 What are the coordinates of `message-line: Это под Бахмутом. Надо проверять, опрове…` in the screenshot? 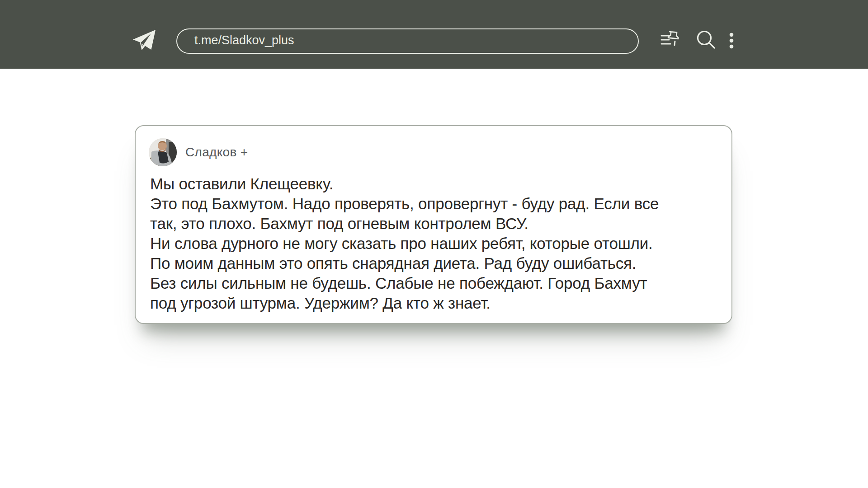 It's located at (435, 204).